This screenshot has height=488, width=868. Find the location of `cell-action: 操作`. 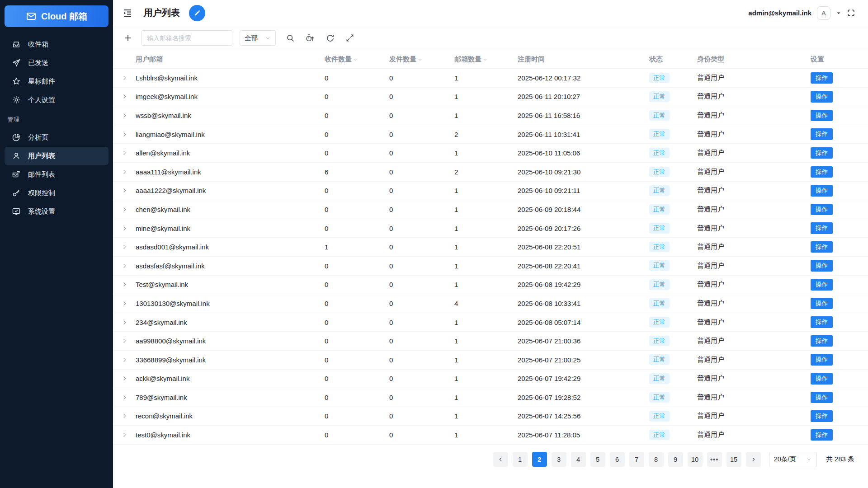

cell-action: 操作 is located at coordinates (839, 398).